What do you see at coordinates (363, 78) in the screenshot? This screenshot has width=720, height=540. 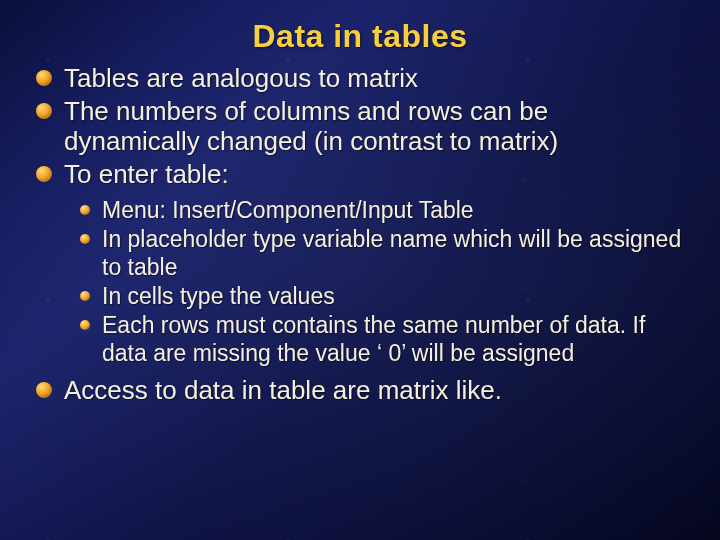 I see `list-item: Tables are analogous to matrix` at bounding box center [363, 78].